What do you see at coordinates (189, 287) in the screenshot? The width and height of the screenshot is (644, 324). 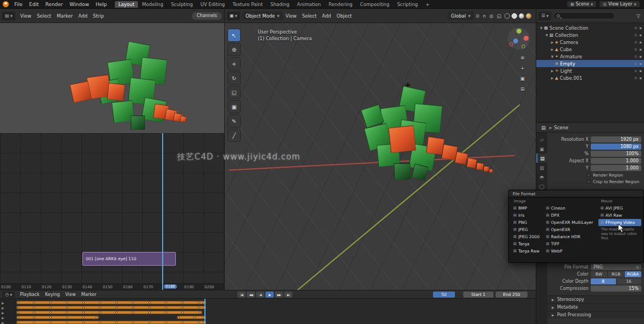 I see `ruler-frame-0190: 0190` at bounding box center [189, 287].